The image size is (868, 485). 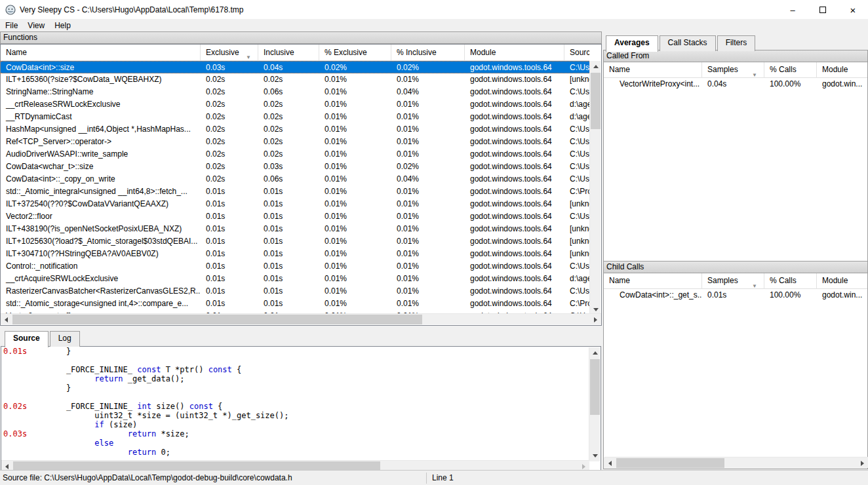 I want to click on cell: 0.02s, so click(x=288, y=142).